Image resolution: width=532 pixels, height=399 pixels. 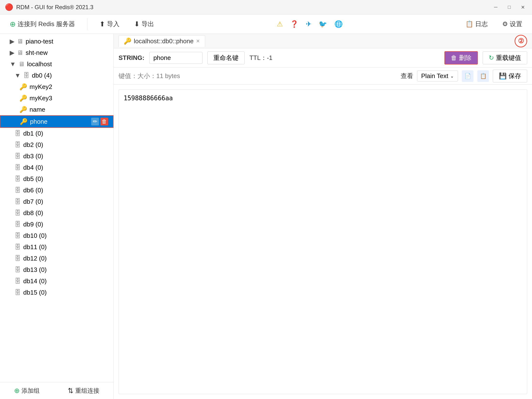 What do you see at coordinates (468, 76) in the screenshot?
I see `view-action-1-button: 📄` at bounding box center [468, 76].